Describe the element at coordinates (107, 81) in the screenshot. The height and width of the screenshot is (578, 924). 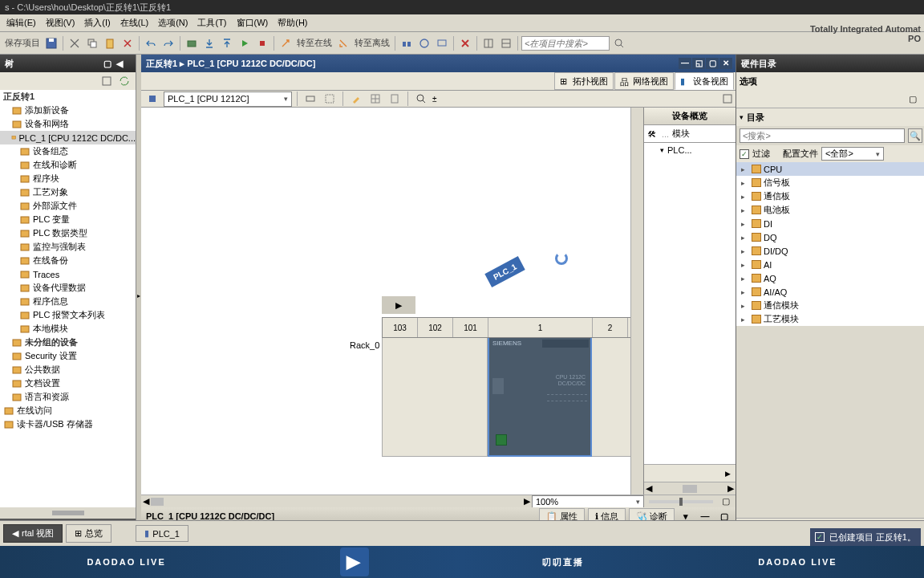
I see `tree-collapse-icon` at that location.